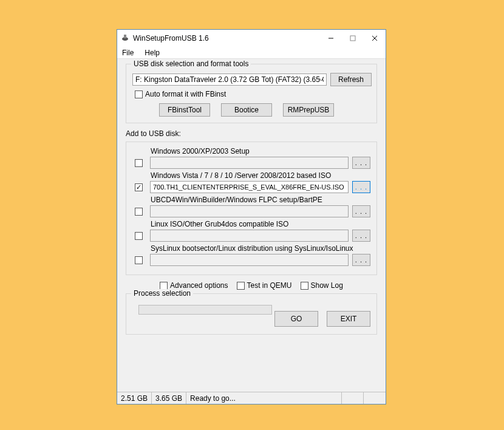 The height and width of the screenshot is (430, 504). What do you see at coordinates (251, 158) in the screenshot?
I see `iso-item-0: Windows 2000/XP/2003 Setup. . .` at bounding box center [251, 158].